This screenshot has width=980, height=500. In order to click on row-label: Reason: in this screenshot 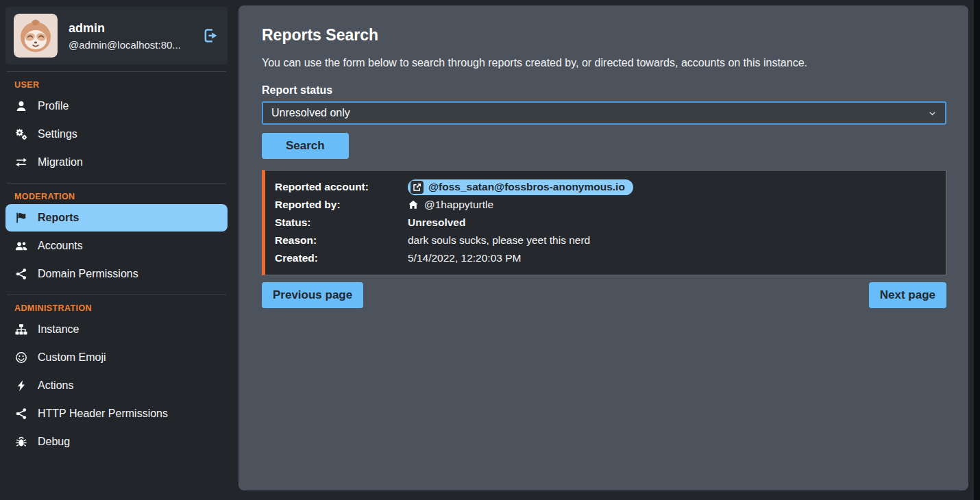, I will do `click(341, 240)`.